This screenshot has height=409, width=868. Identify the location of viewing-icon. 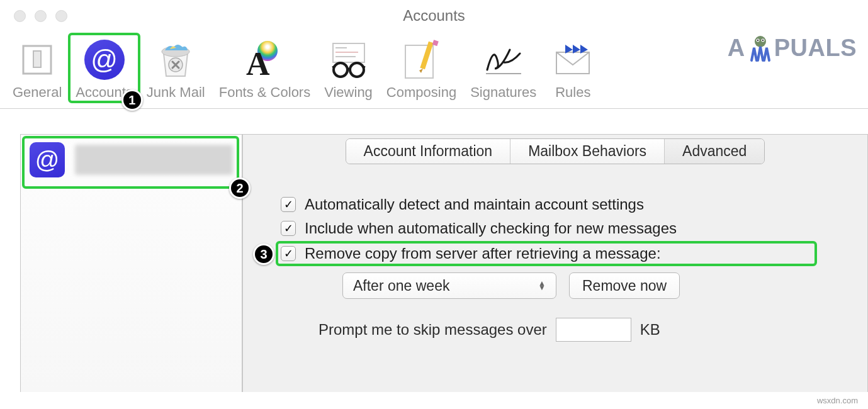
(349, 60).